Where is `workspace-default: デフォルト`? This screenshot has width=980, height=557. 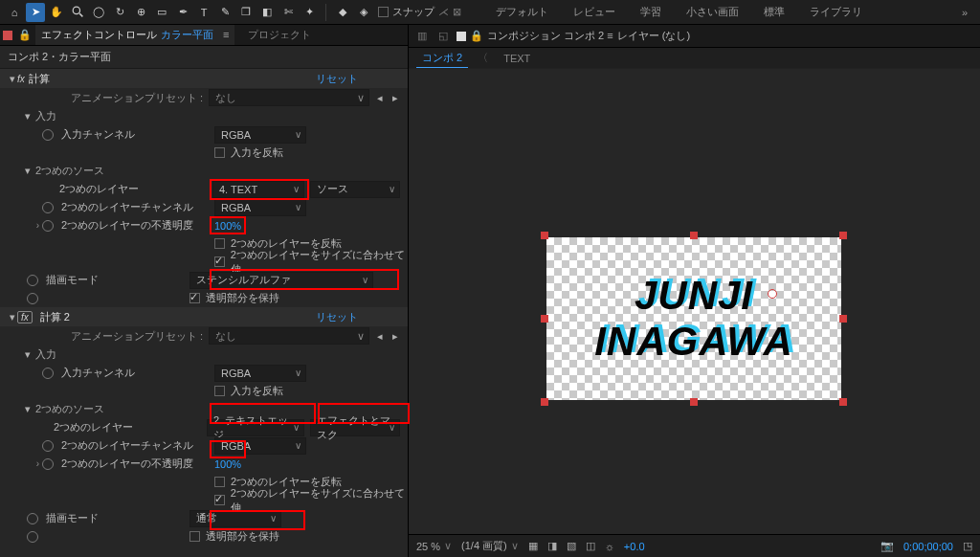
workspace-default: デフォルト is located at coordinates (523, 11).